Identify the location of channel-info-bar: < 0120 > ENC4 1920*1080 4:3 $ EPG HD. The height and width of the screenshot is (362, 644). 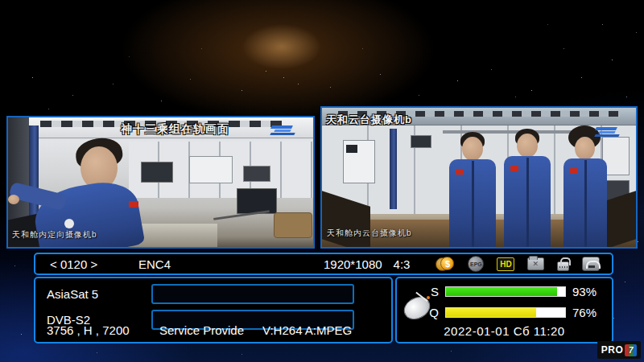
(324, 264).